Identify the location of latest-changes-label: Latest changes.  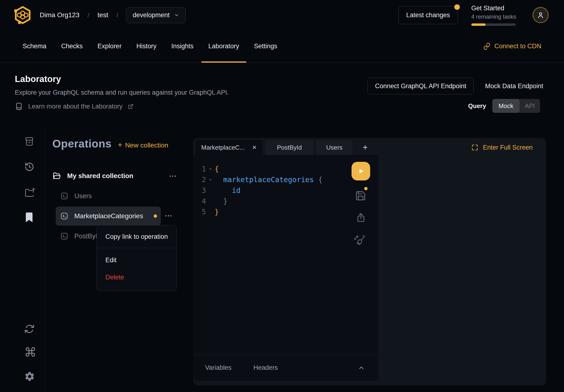
(428, 15).